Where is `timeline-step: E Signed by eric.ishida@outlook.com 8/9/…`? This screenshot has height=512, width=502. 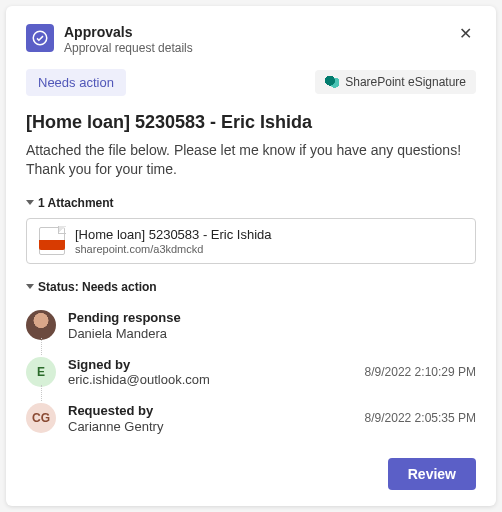
timeline-step: E Signed by eric.ishida@outlook.com 8/9/… is located at coordinates (251, 374).